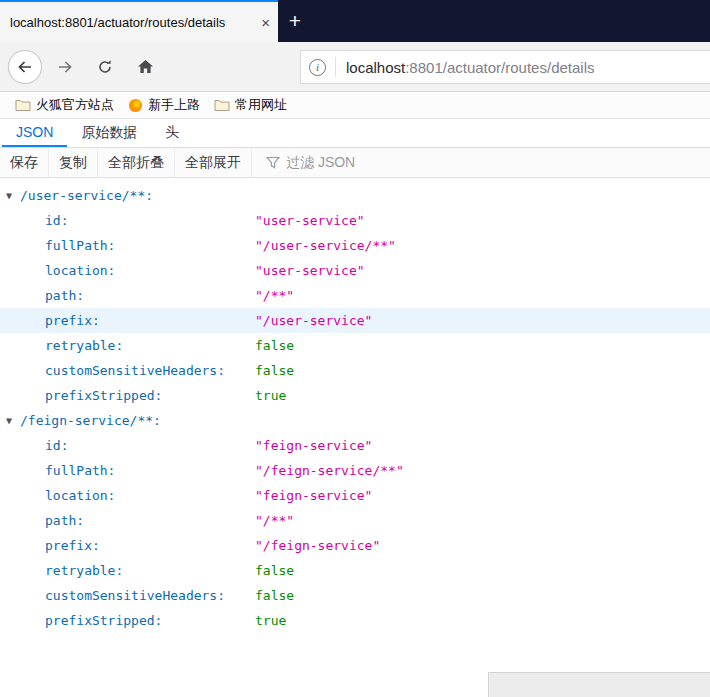  Describe the element at coordinates (139, 21) in the screenshot. I see `browser-tab: localhost:8801/actuator/routes/details ×` at that location.